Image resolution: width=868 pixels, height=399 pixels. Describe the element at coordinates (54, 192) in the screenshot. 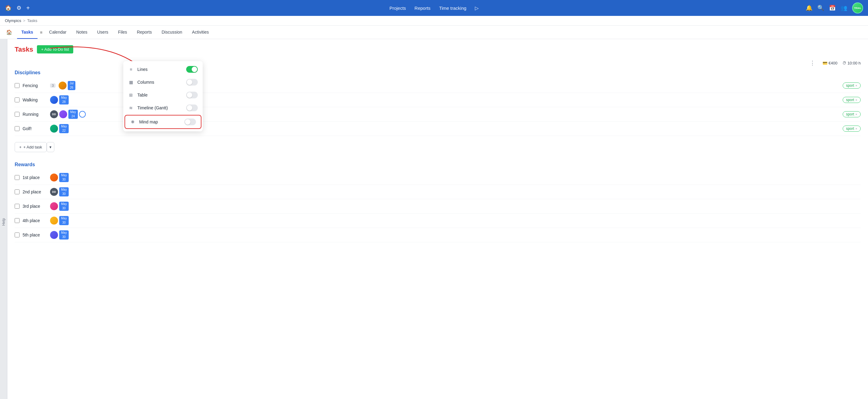

I see `avatar-2nd-dd: DD` at that location.